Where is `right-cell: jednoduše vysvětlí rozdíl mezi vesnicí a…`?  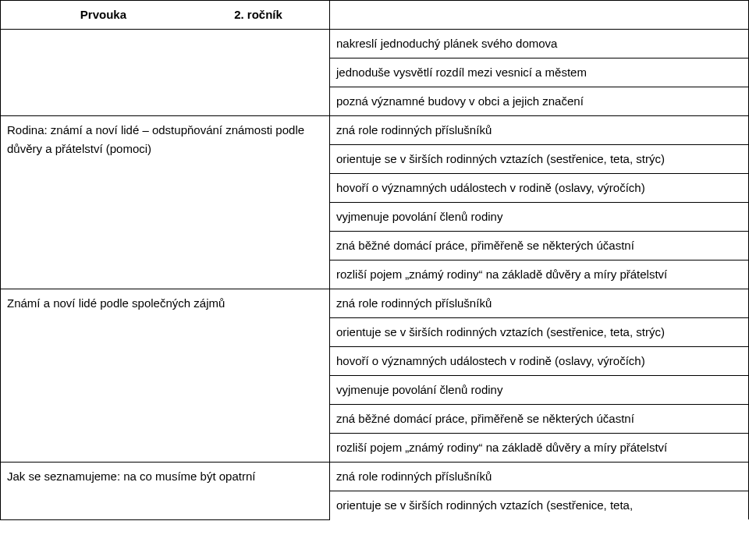 right-cell: jednoduše vysvětlí rozdíl mezi vesnicí a… is located at coordinates (538, 73).